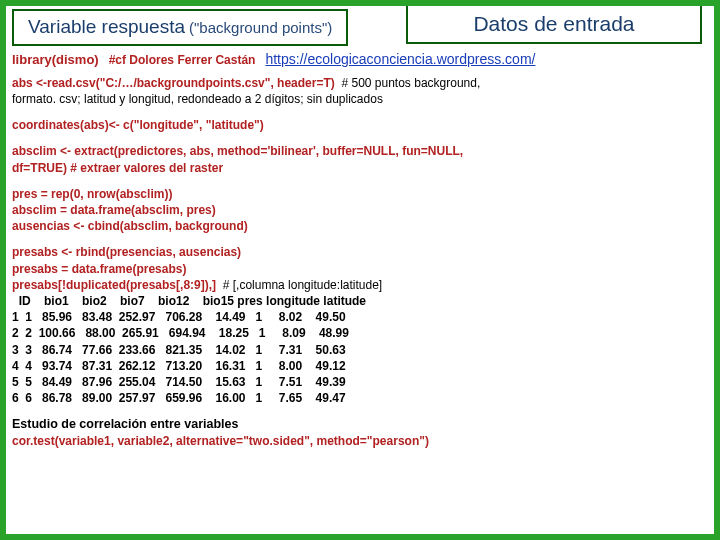  I want to click on code-block-2: coordinates(abs)<- c("longitude", "latit…, so click(360, 125).